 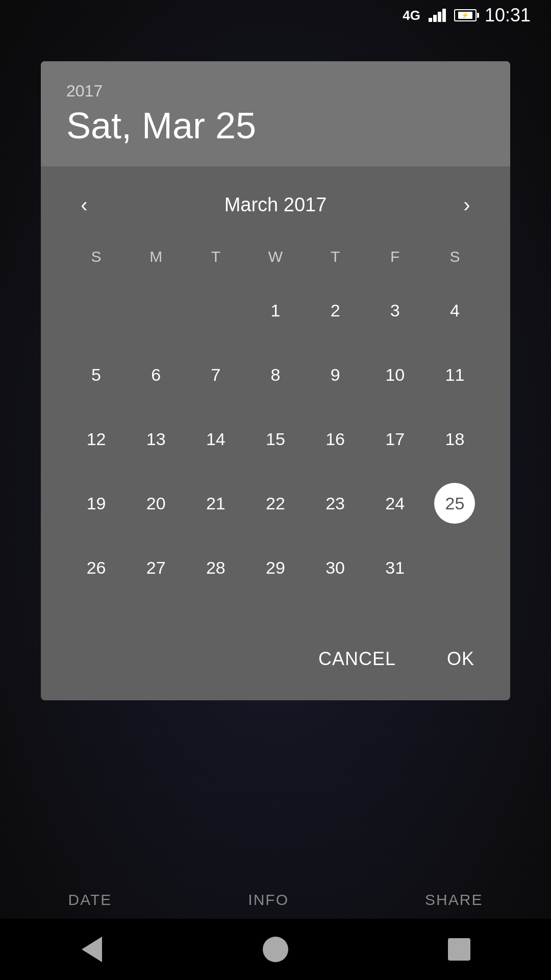 What do you see at coordinates (215, 257) in the screenshot?
I see `dow-tue: T` at bounding box center [215, 257].